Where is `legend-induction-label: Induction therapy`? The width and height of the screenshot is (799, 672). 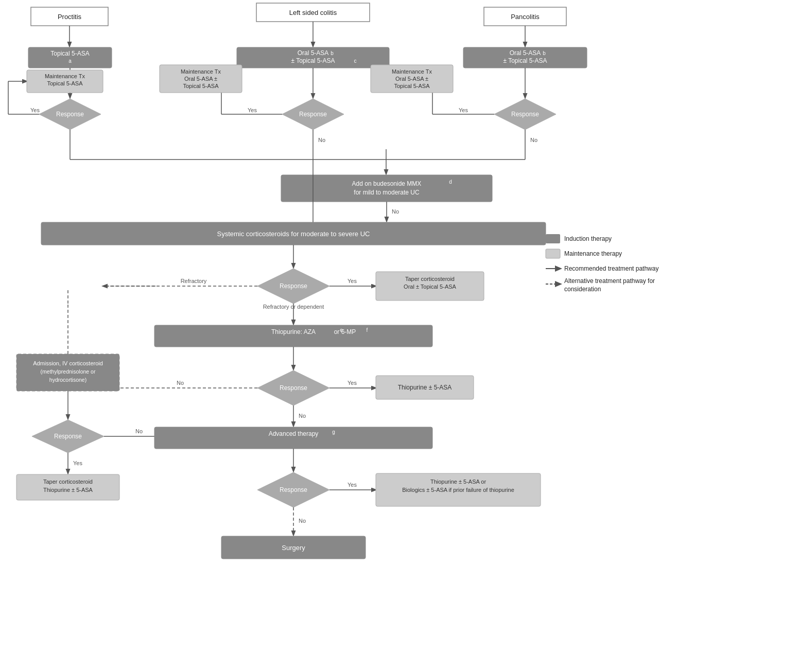 legend-induction-label: Induction therapy is located at coordinates (588, 239).